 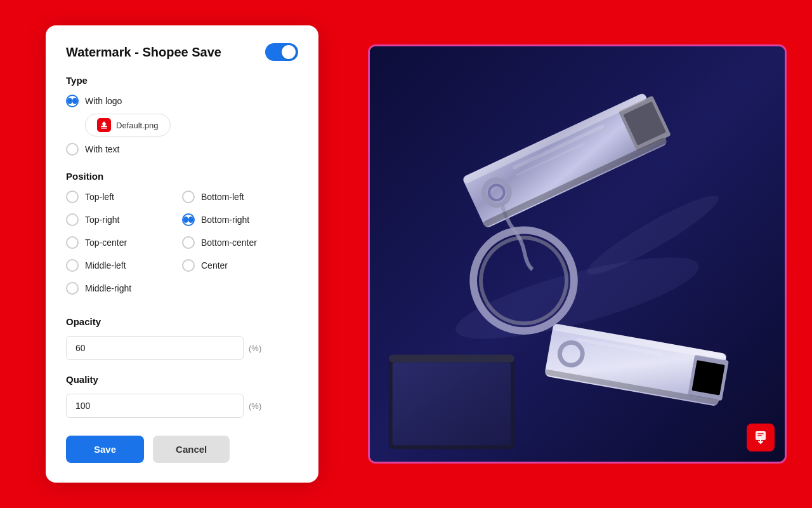 I want to click on opacity-input-row: (%), so click(x=182, y=348).